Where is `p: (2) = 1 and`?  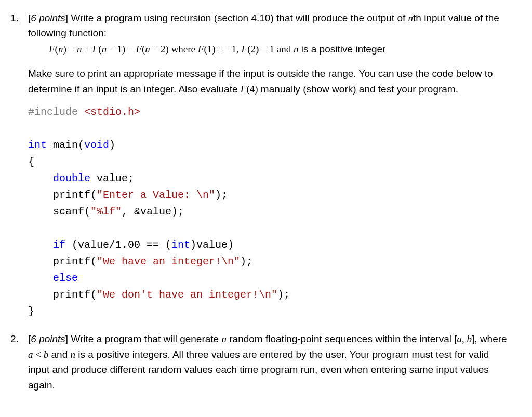
p: (2) = 1 and is located at coordinates (270, 49).